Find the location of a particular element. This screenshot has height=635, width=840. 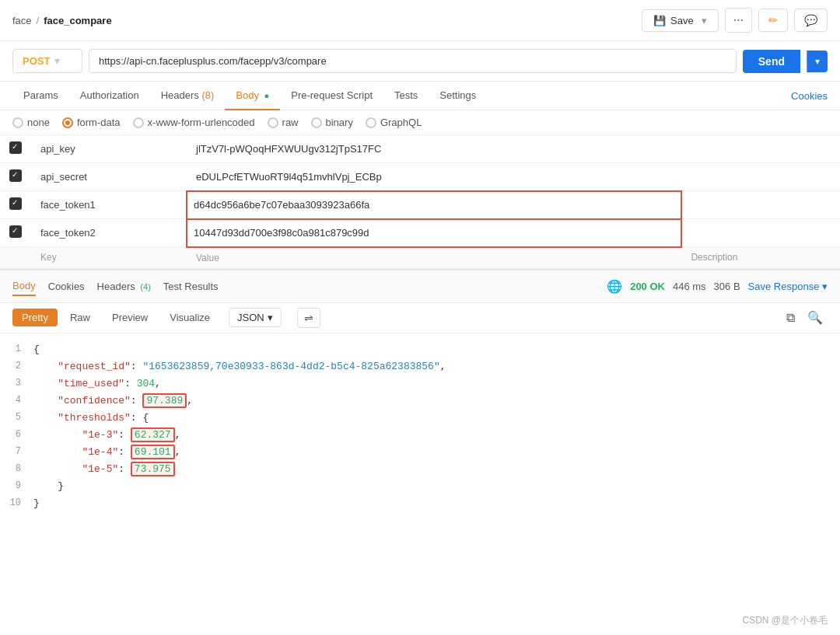

option-urlencoded: x-www-form-urlencoded is located at coordinates (194, 123).